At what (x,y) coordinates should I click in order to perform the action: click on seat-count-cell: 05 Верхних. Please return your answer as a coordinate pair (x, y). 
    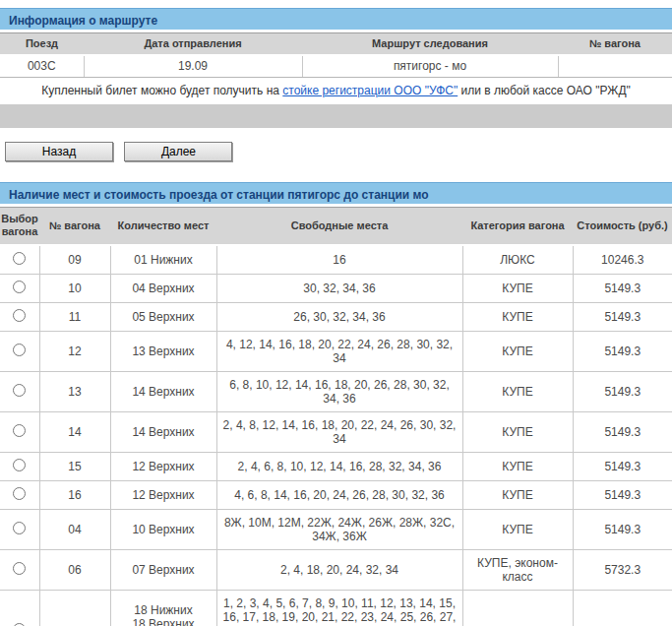
    Looking at the image, I should click on (163, 317).